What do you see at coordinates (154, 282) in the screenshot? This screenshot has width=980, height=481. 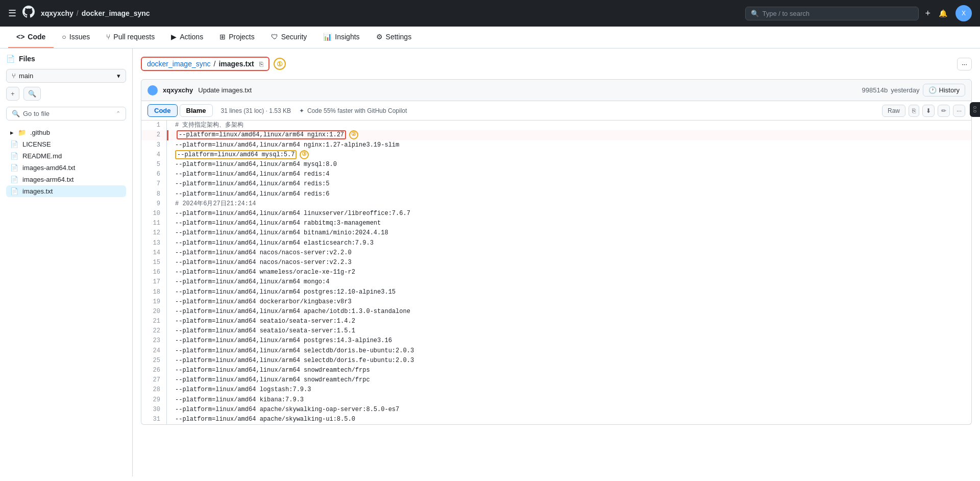 I see `line-number: 17` at bounding box center [154, 282].